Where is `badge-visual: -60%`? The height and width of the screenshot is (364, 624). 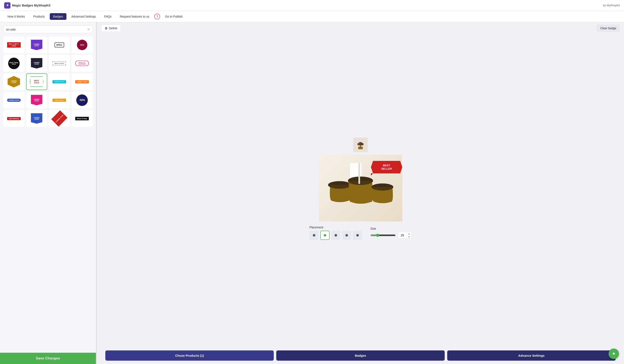
badge-visual: -60% is located at coordinates (82, 45).